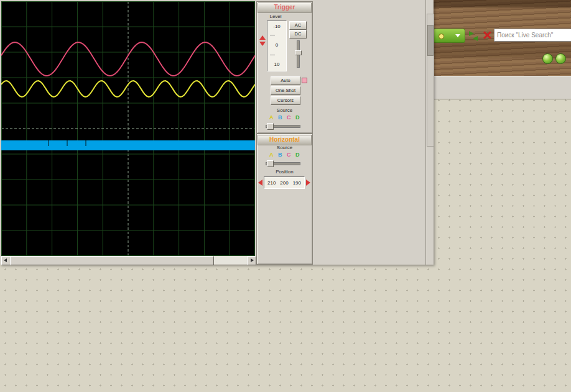 The height and width of the screenshot is (392, 571). I want to click on trigger-one-shot-button: One-Shot, so click(286, 91).